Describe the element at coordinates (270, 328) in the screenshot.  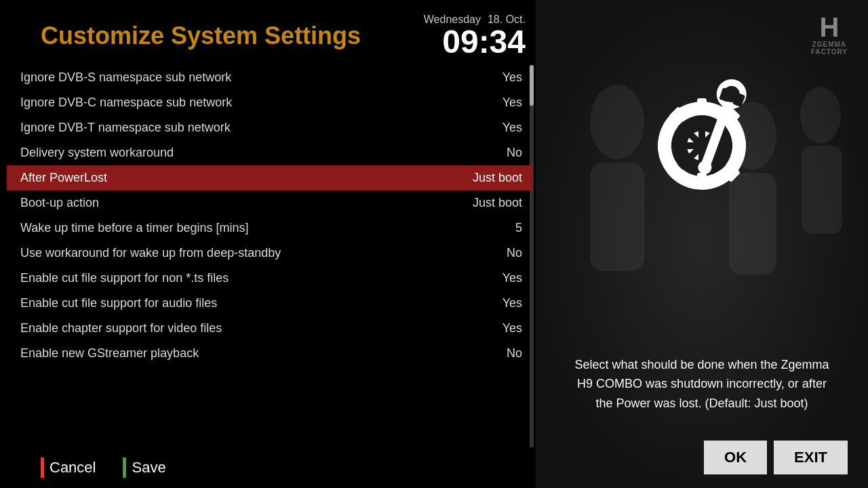
I see `settings-item: Enable chapter support for video filesYe…` at that location.